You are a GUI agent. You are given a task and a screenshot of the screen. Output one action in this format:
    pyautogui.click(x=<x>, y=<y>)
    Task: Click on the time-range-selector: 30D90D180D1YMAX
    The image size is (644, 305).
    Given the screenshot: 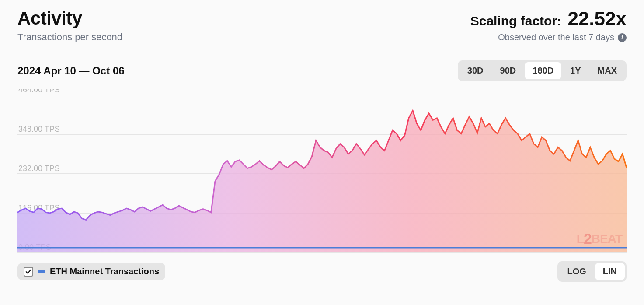 What is the action you would take?
    pyautogui.click(x=542, y=71)
    